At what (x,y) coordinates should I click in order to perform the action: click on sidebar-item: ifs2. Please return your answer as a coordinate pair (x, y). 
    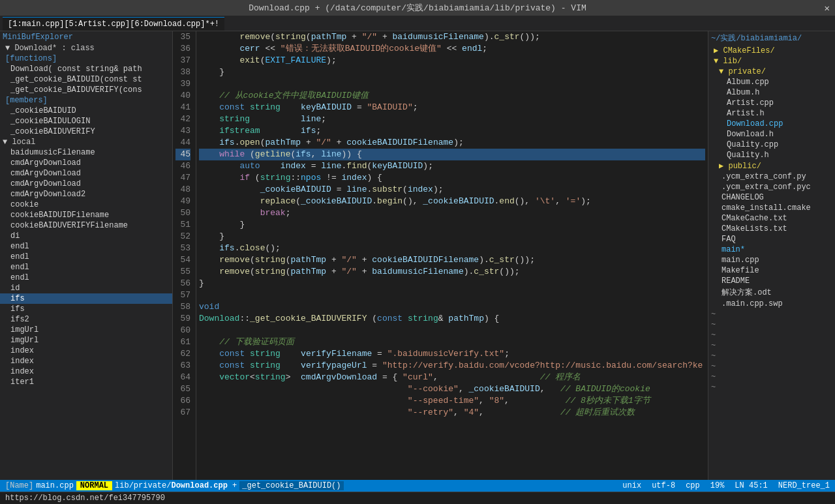
    Looking at the image, I should click on (86, 319).